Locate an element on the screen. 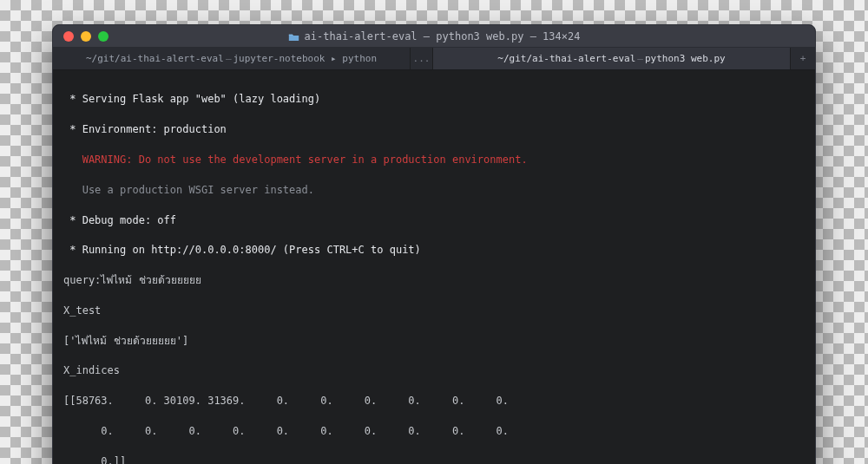 The image size is (868, 464). term-line: * Running on http://0.0.0.0:8000/ (Press… is located at coordinates (434, 250).